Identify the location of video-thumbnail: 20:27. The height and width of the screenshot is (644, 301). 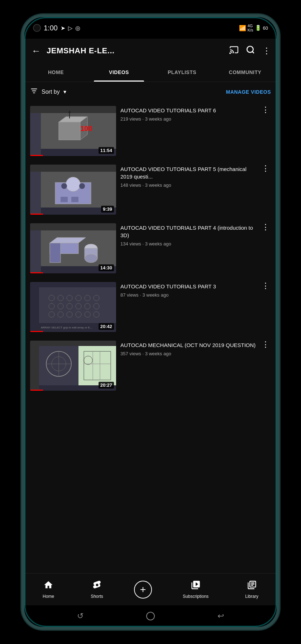
(73, 366).